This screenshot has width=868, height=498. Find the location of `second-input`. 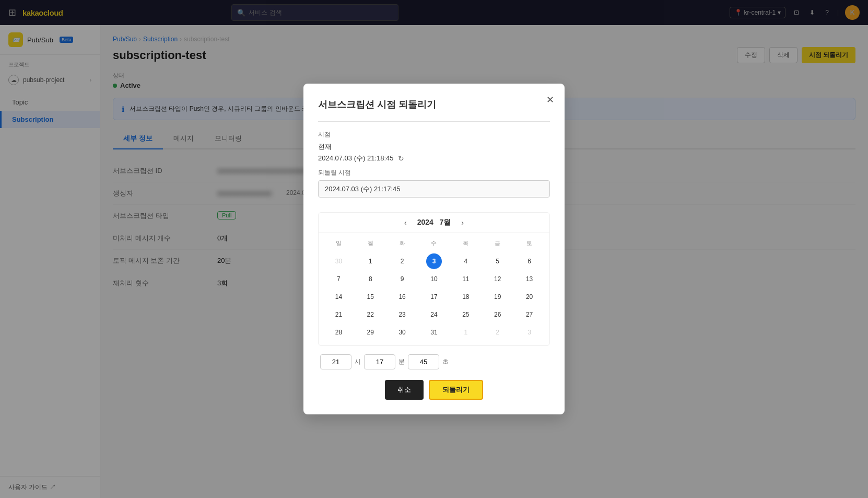

second-input is located at coordinates (424, 362).